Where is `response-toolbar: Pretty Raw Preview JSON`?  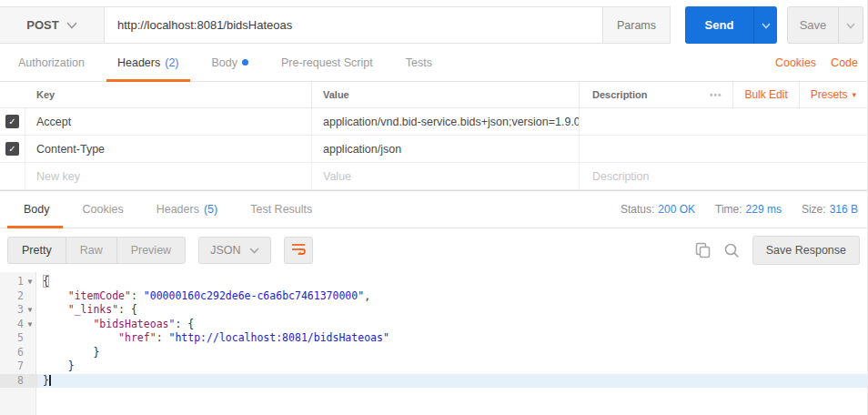
response-toolbar: Pretty Raw Preview JSON is located at coordinates (433, 250).